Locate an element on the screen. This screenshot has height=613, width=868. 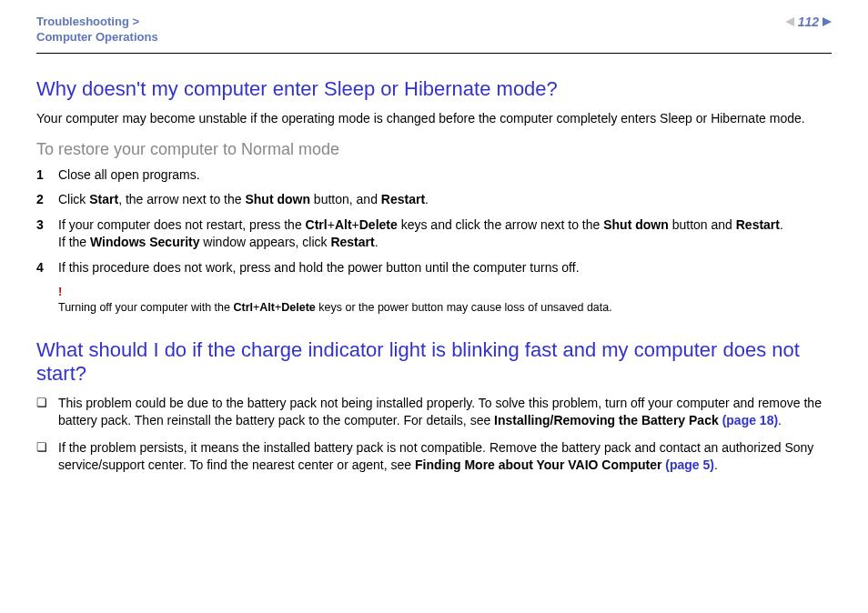
bullet-text: If the problem persists, it means the in… is located at coordinates (445, 457).